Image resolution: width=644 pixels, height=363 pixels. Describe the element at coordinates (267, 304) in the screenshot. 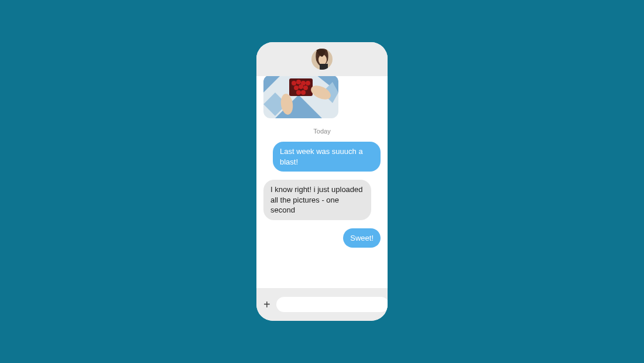

I see `add-attachment-button: +` at that location.